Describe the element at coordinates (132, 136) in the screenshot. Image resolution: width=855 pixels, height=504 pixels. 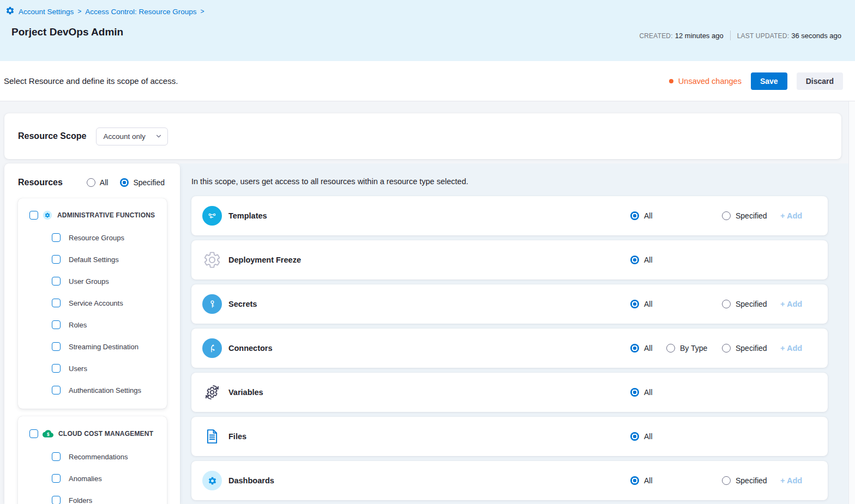
I see `resource-scope-dropdown: Account only` at that location.